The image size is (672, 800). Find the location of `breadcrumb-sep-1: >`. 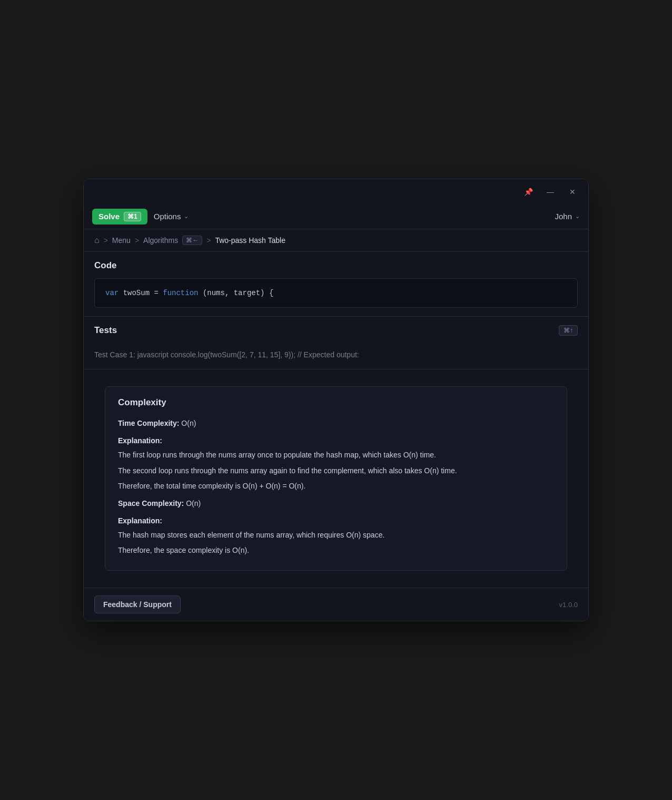

breadcrumb-sep-1: > is located at coordinates (106, 240).